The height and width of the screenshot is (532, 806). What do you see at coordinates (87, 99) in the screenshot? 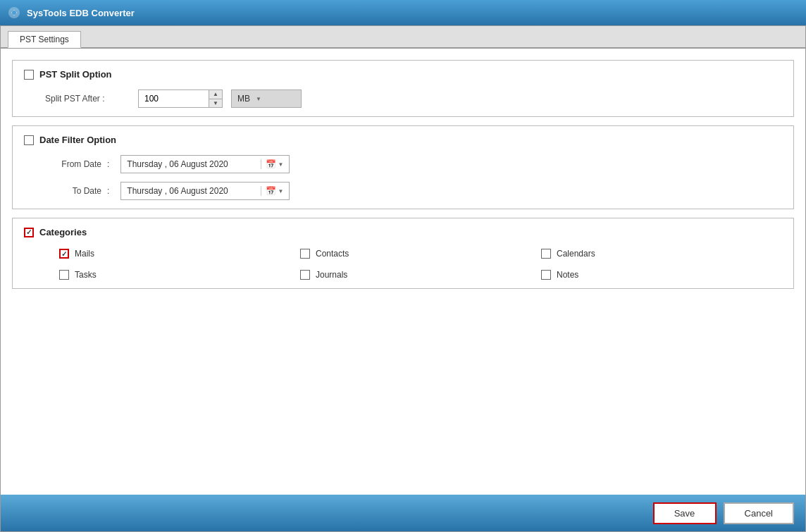
I see `split-label: Split PST After :` at bounding box center [87, 99].